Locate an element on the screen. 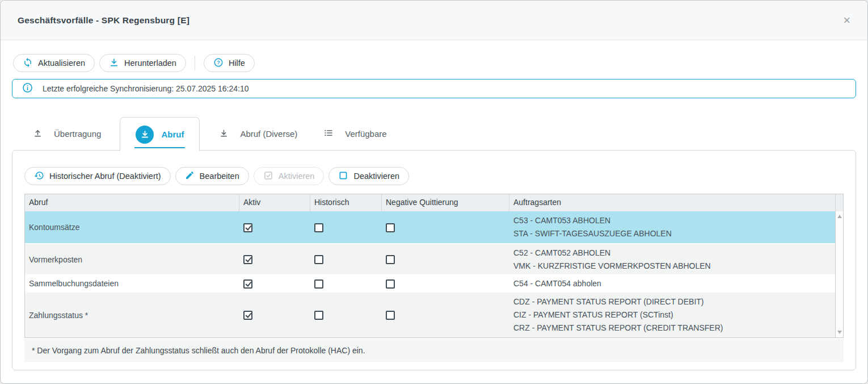 Image resolution: width=868 pixels, height=384 pixels. list-icon is located at coordinates (328, 134).